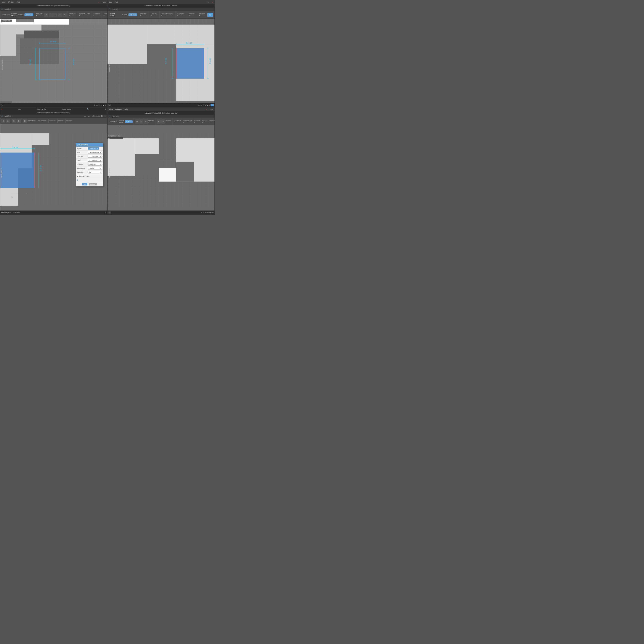 The width and height of the screenshot is (644, 644). Describe the element at coordinates (101, 168) in the screenshot. I see `taper-chevron: ▾` at that location.